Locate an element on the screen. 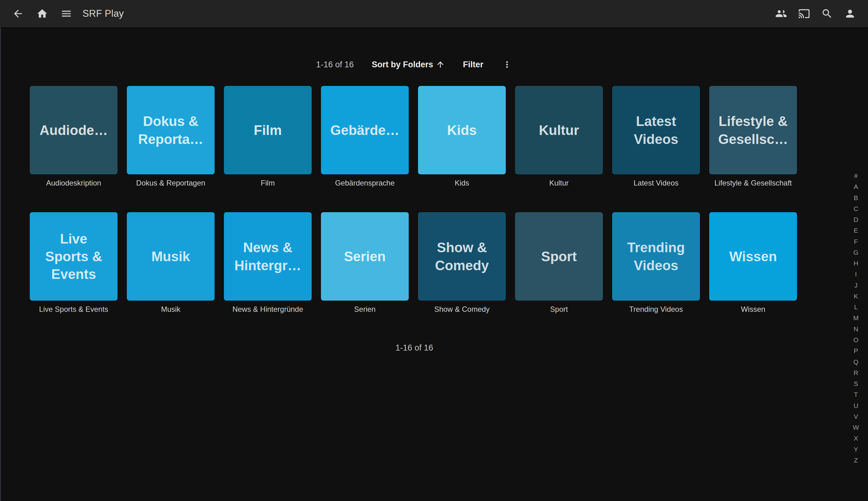 This screenshot has height=501, width=868. library-tile-caption: Serien is located at coordinates (365, 309).